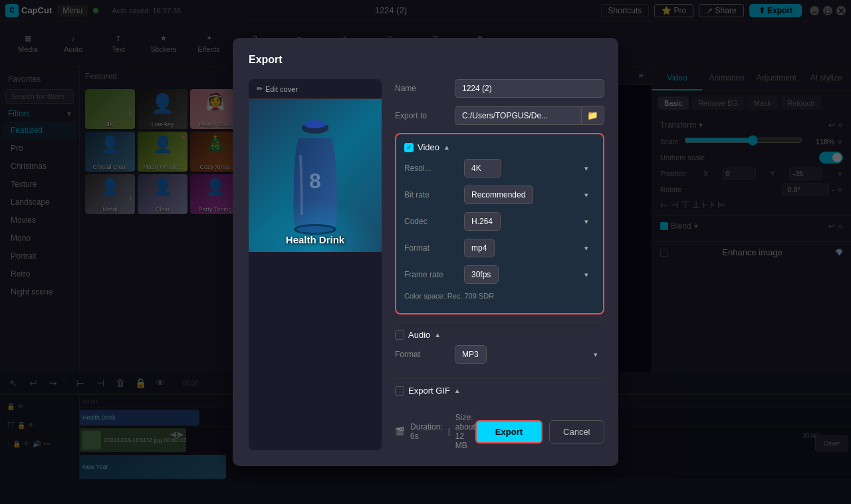  I want to click on edit-cover-icon: ✏, so click(259, 89).